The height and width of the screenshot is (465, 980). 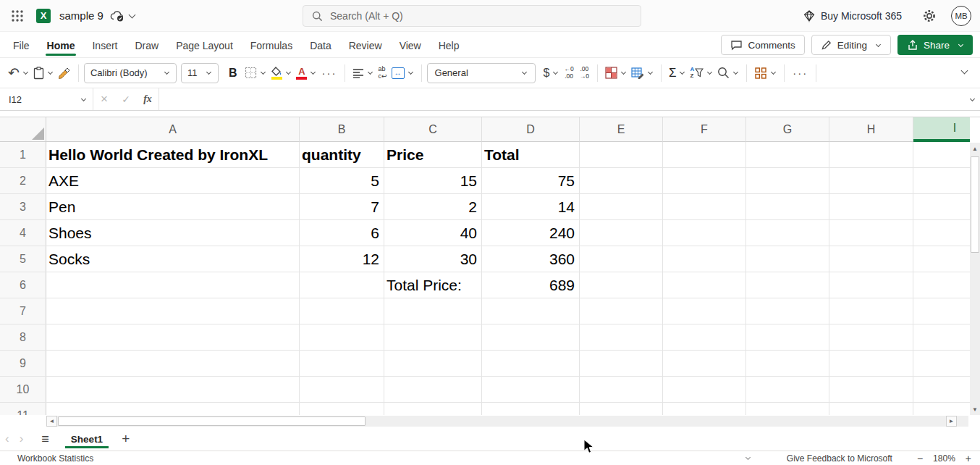 What do you see at coordinates (705, 130) in the screenshot?
I see `column-header-F: F` at bounding box center [705, 130].